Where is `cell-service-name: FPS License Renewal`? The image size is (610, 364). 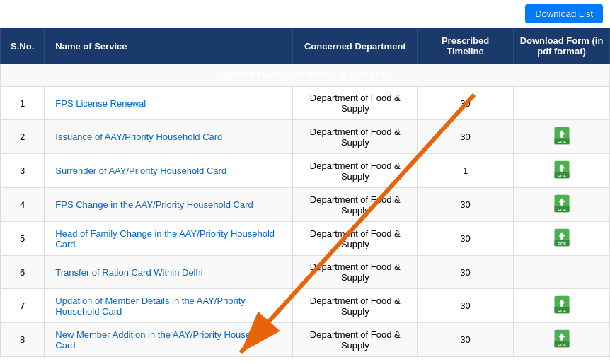 cell-service-name: FPS License Renewal is located at coordinates (168, 103).